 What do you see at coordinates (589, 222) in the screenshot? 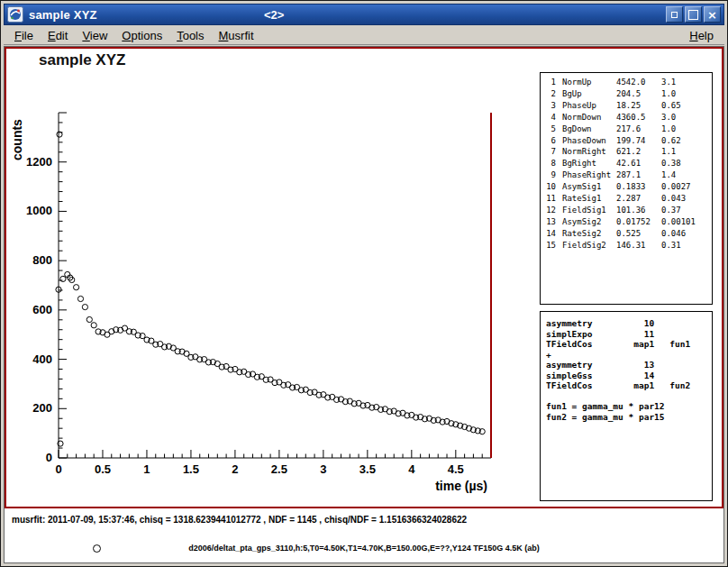
I see `parameter-cell: AsymSig2` at bounding box center [589, 222].